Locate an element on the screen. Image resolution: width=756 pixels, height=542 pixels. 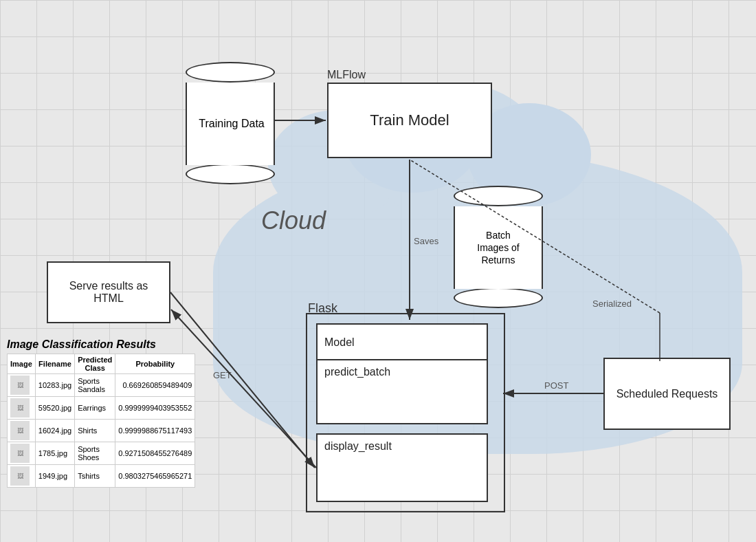
model-label: Model is located at coordinates (340, 343).